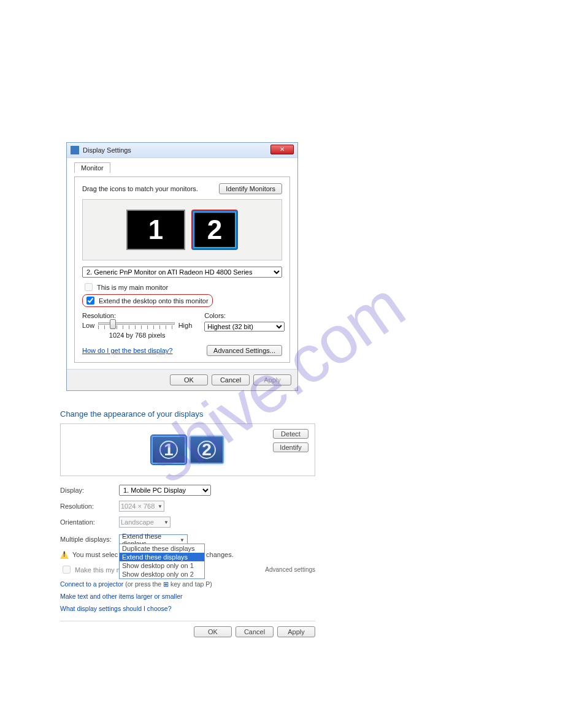 This screenshot has width=563, height=728. What do you see at coordinates (207, 450) in the screenshot?
I see `display-2-number: 2` at bounding box center [207, 450].